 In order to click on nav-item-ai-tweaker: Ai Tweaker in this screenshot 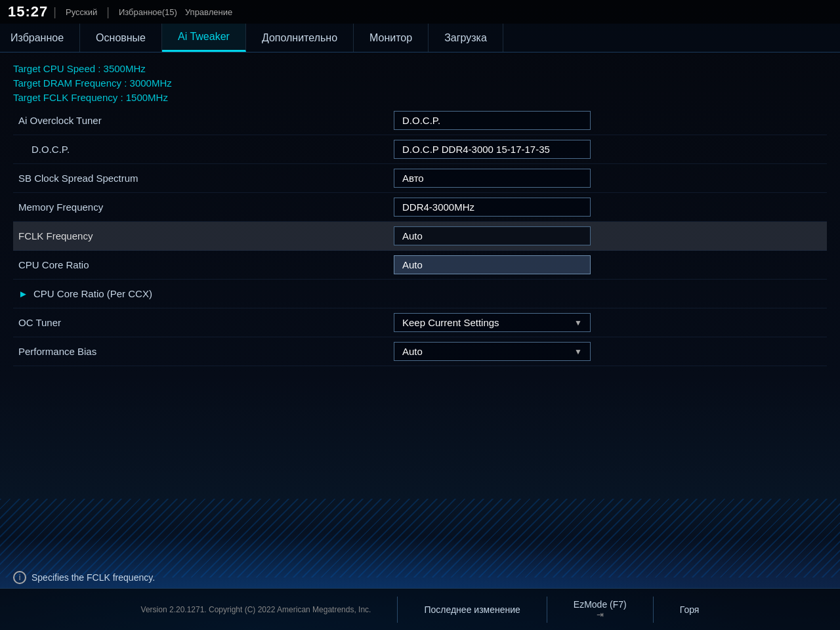, I will do `click(204, 38)`.